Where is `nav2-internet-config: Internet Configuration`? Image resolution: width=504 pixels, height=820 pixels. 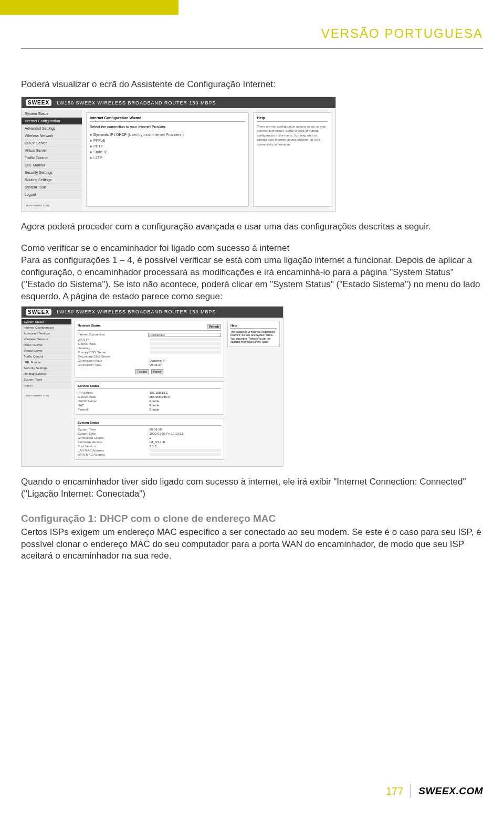
nav2-internet-config: Internet Configuration is located at coordinates (46, 328).